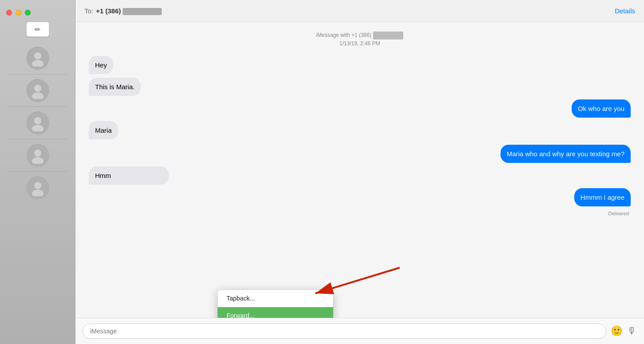 The height and width of the screenshot is (344, 644). I want to click on delivered-status: Delivered, so click(360, 214).